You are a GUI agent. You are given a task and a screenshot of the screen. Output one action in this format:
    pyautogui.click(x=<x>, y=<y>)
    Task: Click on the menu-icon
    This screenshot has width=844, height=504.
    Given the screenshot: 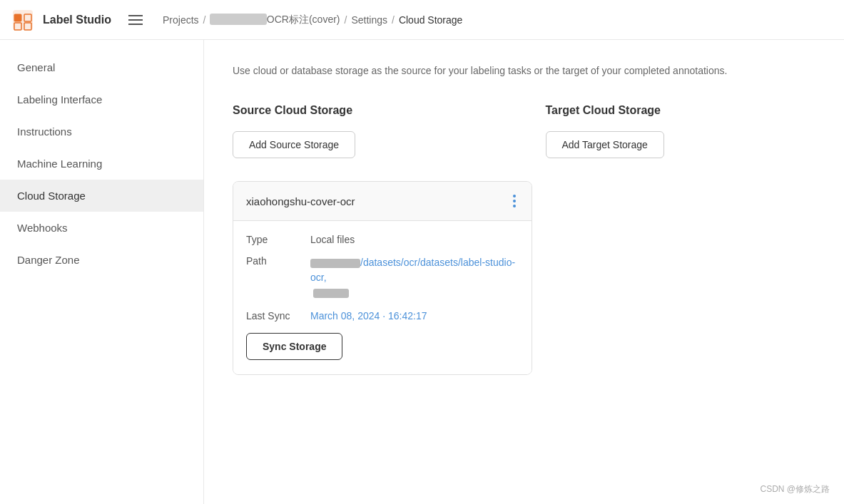 What is the action you would take?
    pyautogui.click(x=136, y=20)
    